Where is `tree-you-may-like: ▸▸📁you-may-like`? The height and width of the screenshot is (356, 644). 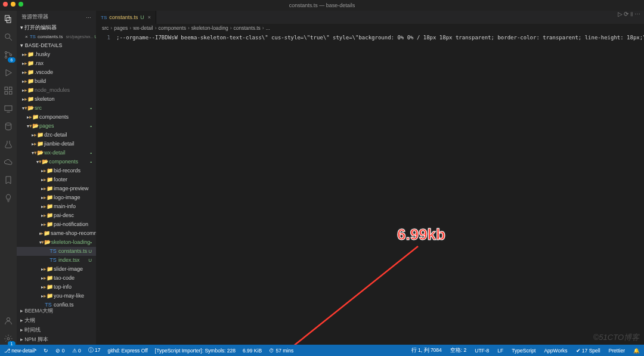 tree-you-may-like: ▸▸📁you-may-like is located at coordinates (56, 296).